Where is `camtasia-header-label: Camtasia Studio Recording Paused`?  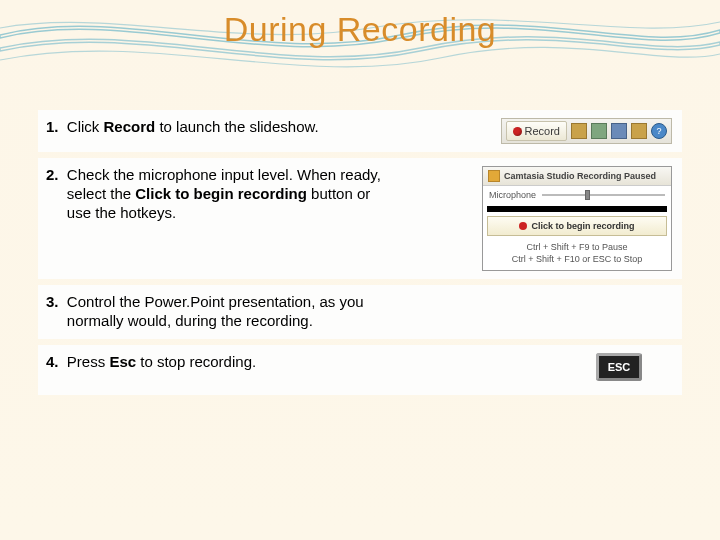 camtasia-header-label: Camtasia Studio Recording Paused is located at coordinates (580, 176).